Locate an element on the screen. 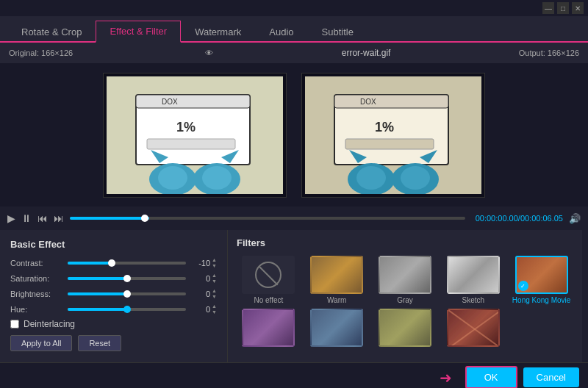  reset-button: Reset is located at coordinates (100, 343).